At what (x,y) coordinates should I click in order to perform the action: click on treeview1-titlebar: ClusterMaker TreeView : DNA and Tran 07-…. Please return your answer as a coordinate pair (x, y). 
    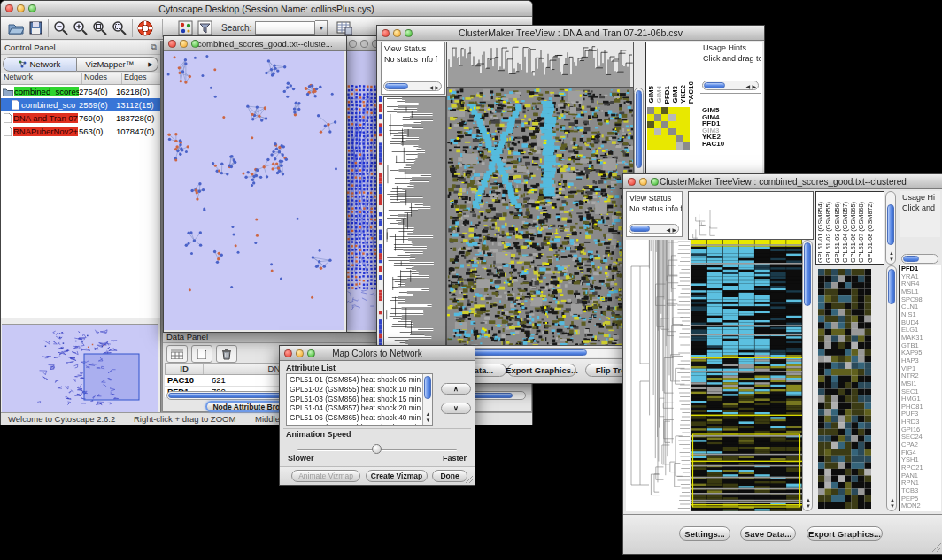
    Looking at the image, I should click on (570, 34).